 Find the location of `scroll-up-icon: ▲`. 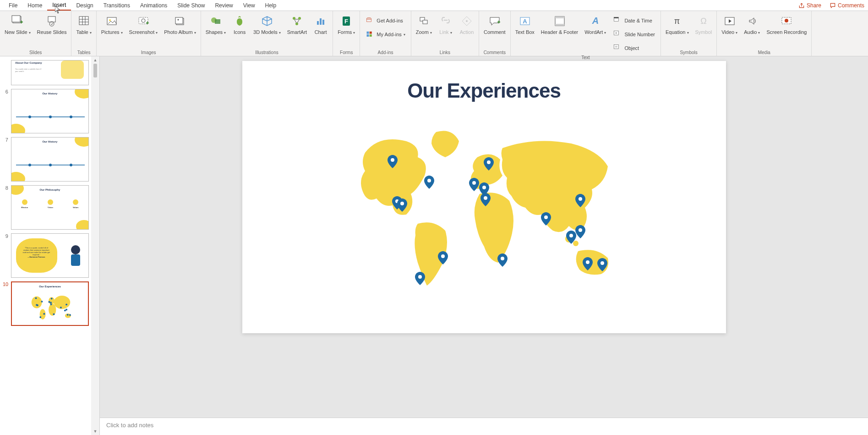

scroll-up-icon: ▲ is located at coordinates (95, 60).